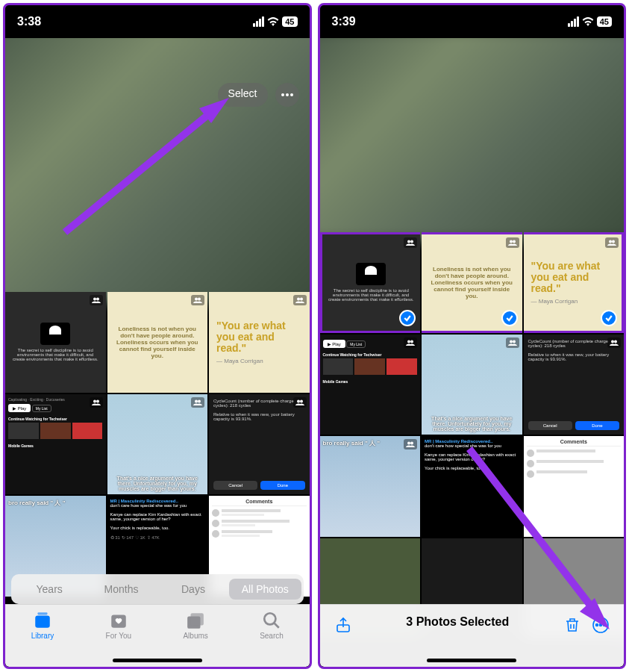 This screenshot has height=672, width=629. What do you see at coordinates (265, 589) in the screenshot?
I see `segment-all-photos: All Photos` at bounding box center [265, 589].